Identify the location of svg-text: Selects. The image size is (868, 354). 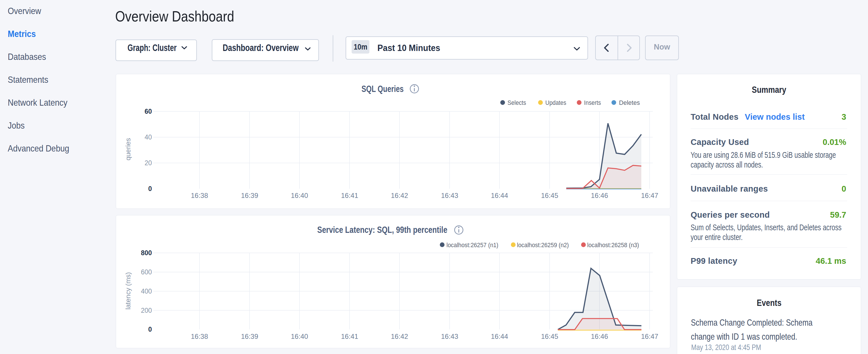
(517, 102).